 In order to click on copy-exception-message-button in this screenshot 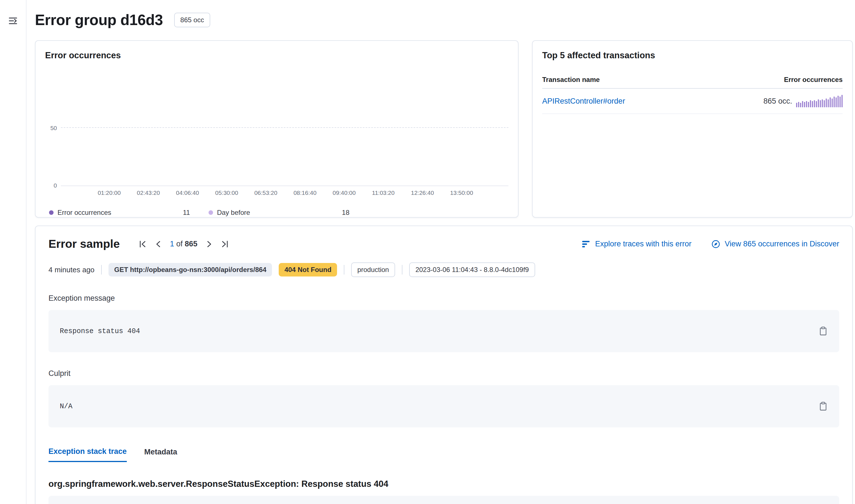, I will do `click(823, 331)`.